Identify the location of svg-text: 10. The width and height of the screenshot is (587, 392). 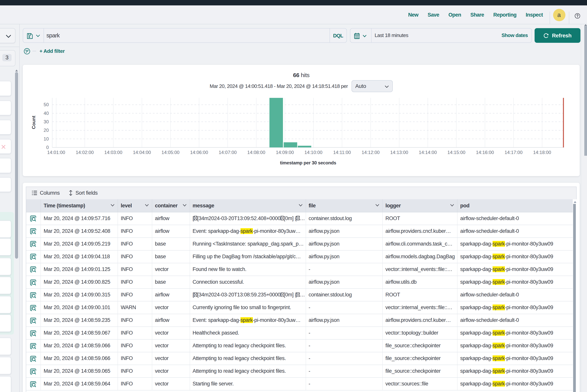
(46, 138).